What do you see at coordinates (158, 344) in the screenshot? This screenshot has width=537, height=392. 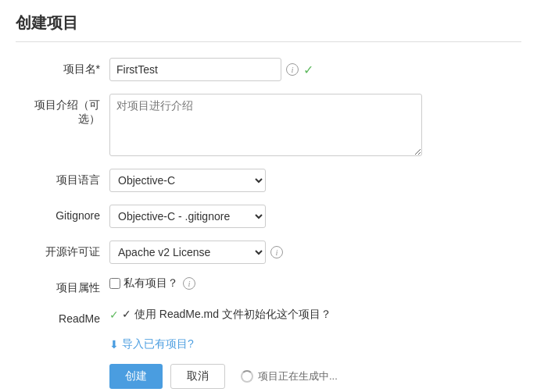 I see `import-link-text: 导入已有项目?` at bounding box center [158, 344].